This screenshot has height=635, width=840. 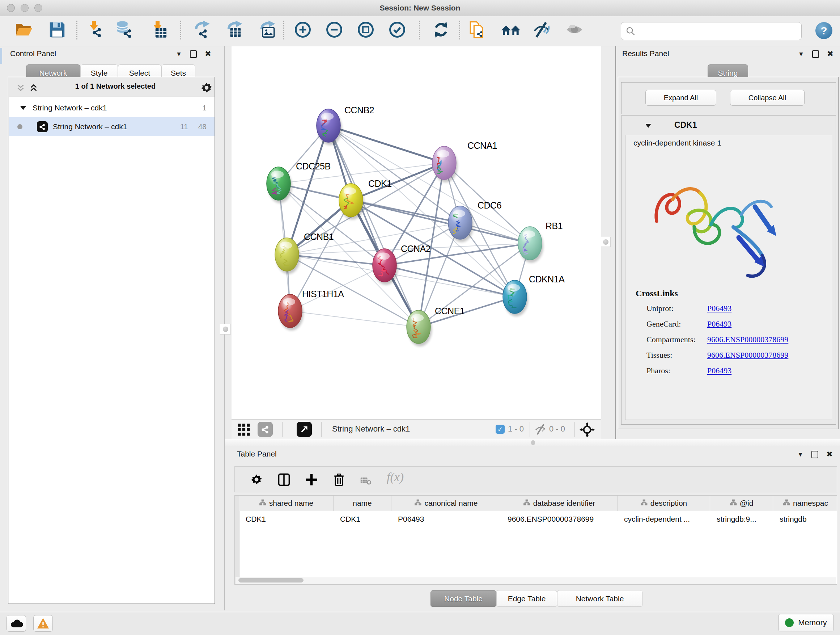 What do you see at coordinates (204, 108) in the screenshot?
I see `collection-count: 1` at bounding box center [204, 108].